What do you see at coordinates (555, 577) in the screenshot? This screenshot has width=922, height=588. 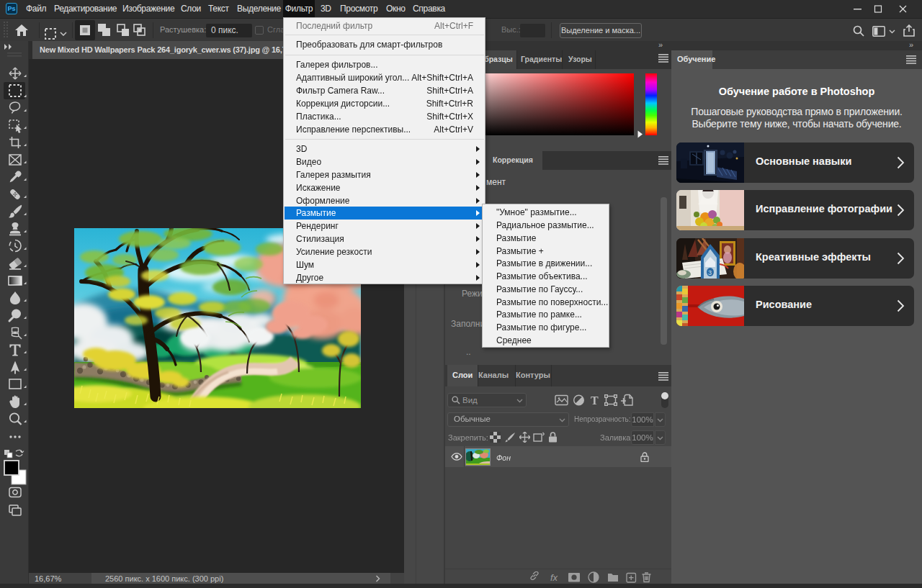 I see `svg-text: fx` at bounding box center [555, 577].